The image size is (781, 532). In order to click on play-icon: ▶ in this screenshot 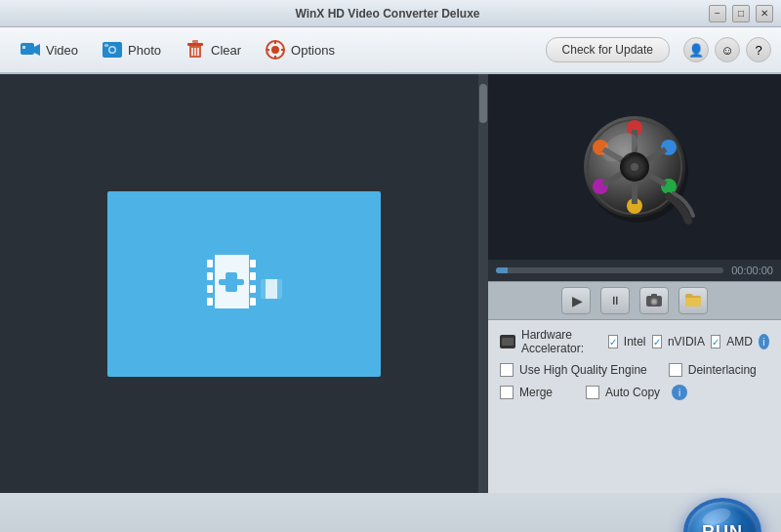, I will do `click(578, 301)`.